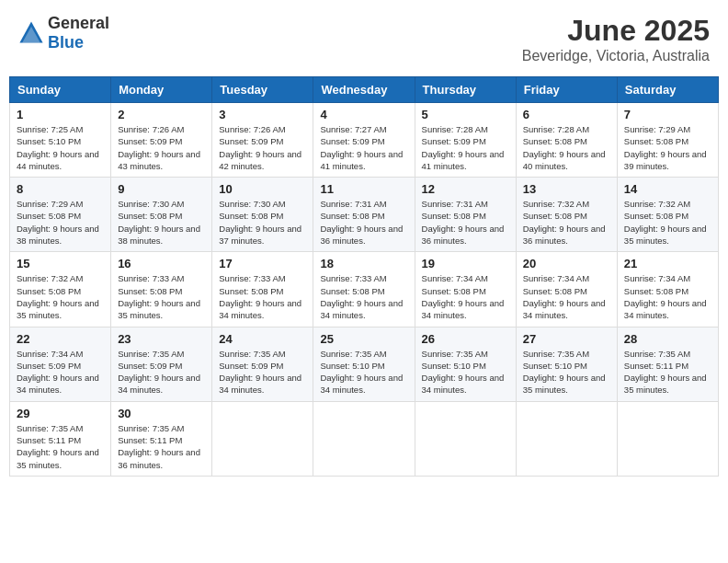  What do you see at coordinates (64, 33) in the screenshot?
I see `logo: General Blue` at bounding box center [64, 33].